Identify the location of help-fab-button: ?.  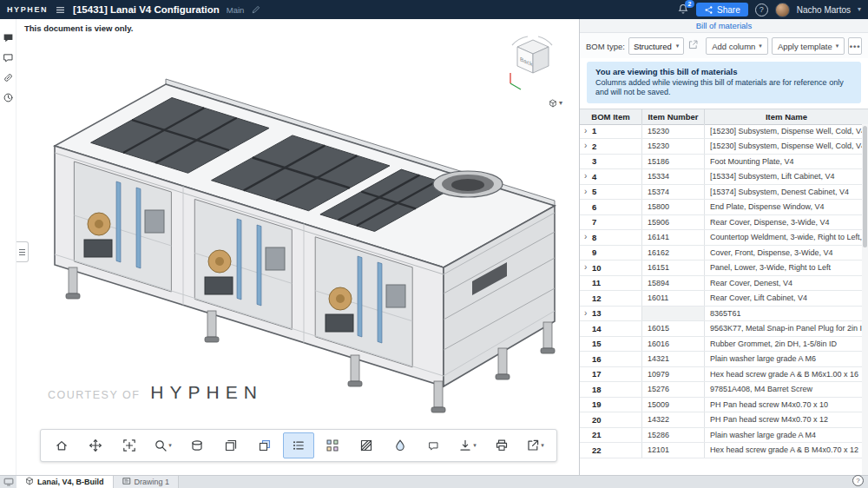
(858, 481).